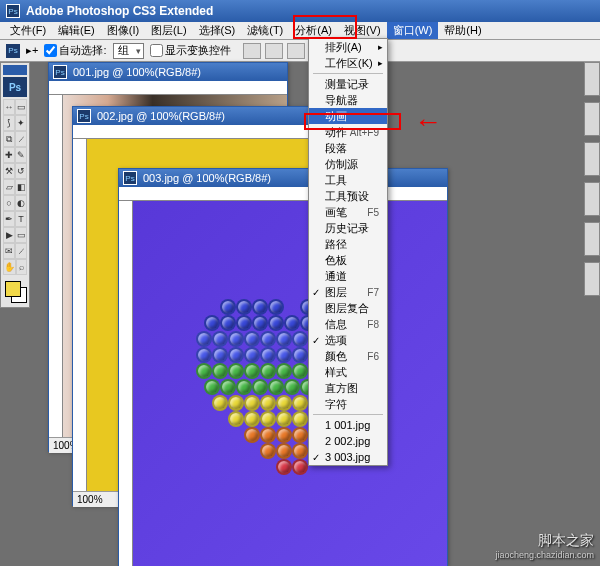  What do you see at coordinates (21, 187) in the screenshot?
I see `gradient-tool: ◧` at bounding box center [21, 187].